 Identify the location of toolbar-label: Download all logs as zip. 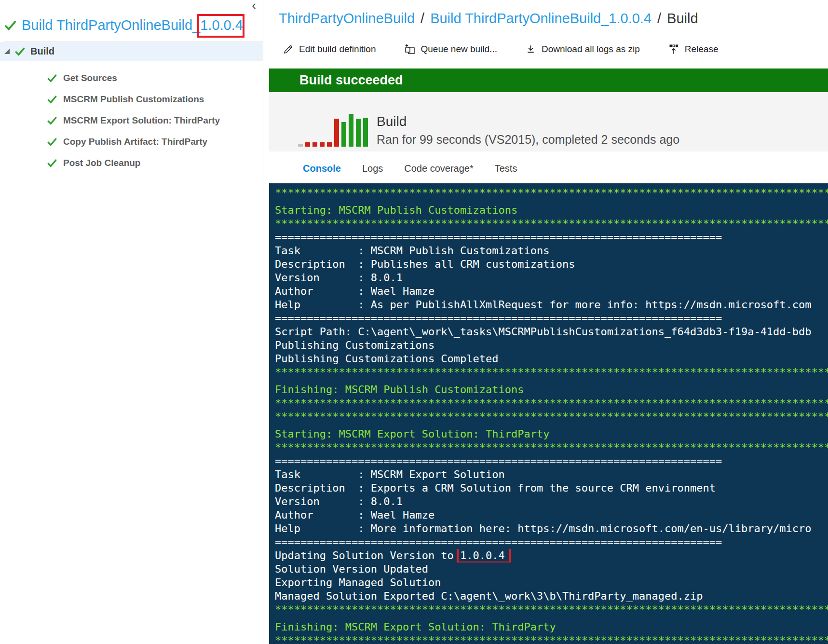
(591, 49).